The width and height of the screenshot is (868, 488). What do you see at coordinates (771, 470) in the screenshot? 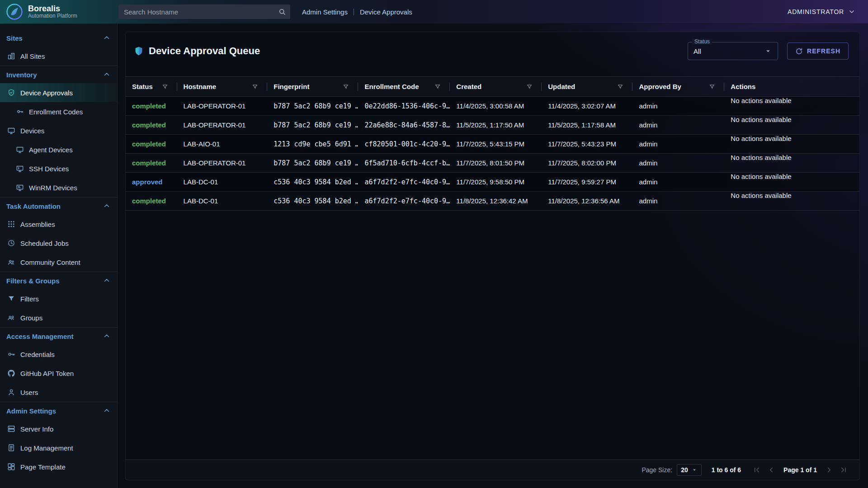
I see `previous-page-button` at bounding box center [771, 470].